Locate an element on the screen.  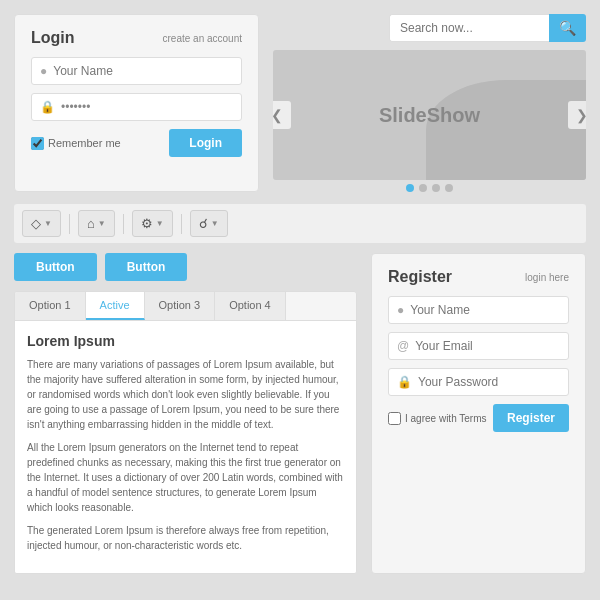
agree-terms-text: I agree with Terms is located at coordinates (446, 418).